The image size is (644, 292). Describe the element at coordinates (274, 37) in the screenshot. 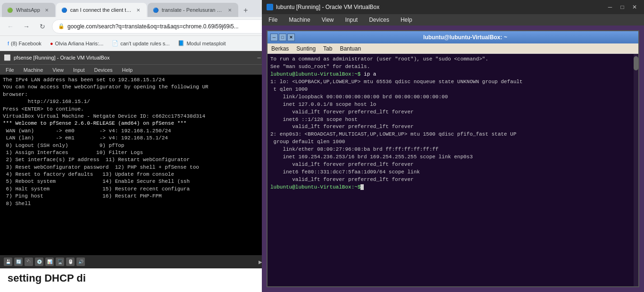

I see `lubuntu-minimize-button: ─` at that location.